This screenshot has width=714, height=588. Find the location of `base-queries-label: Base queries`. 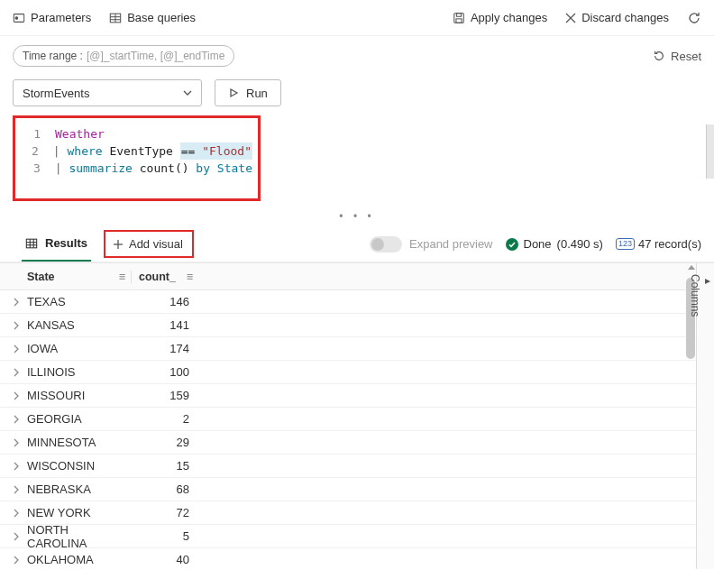

base-queries-label: Base queries is located at coordinates (161, 18).